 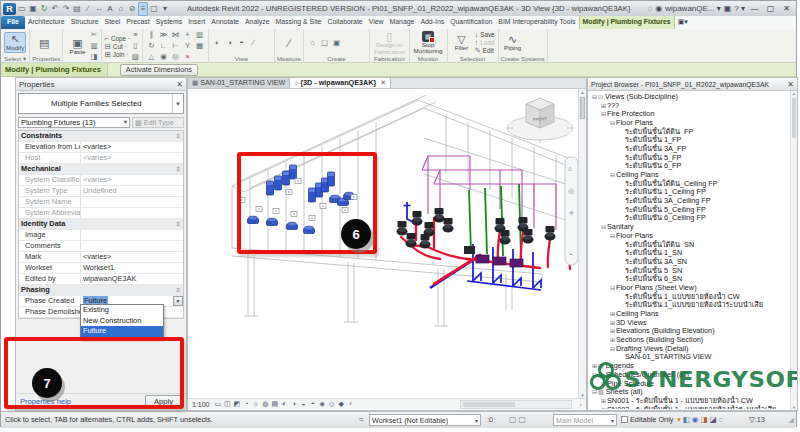 What do you see at coordinates (118, 54) in the screenshot?
I see `join-button: ⊞Join ·` at bounding box center [118, 54].